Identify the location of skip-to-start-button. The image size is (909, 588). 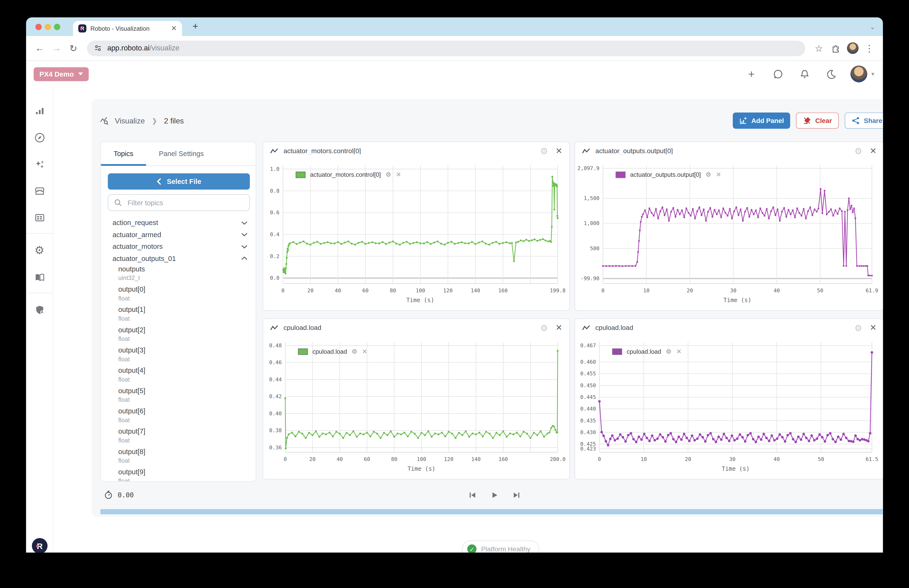
(473, 495).